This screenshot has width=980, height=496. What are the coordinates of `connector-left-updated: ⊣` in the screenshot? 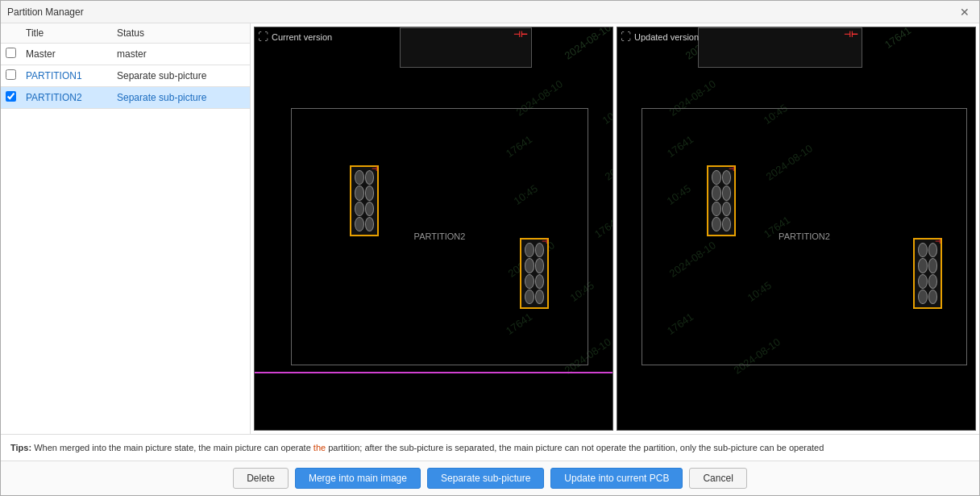 It's located at (721, 201).